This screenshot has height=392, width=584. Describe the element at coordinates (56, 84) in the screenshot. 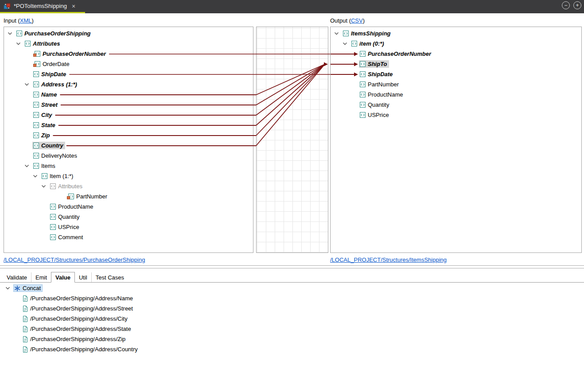

I see `node: Address (1:*)` at that location.